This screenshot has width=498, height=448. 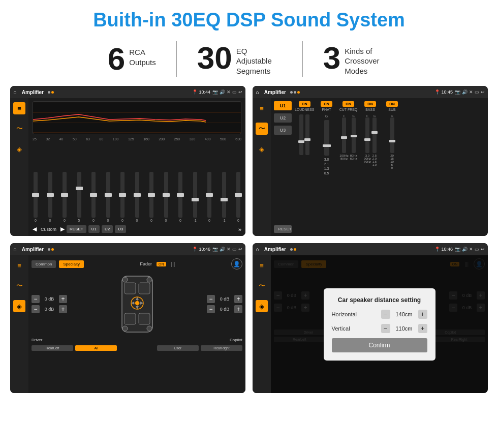 I want to click on crossover-controls-area: ON LOUDNESS ON, so click(x=390, y=167).